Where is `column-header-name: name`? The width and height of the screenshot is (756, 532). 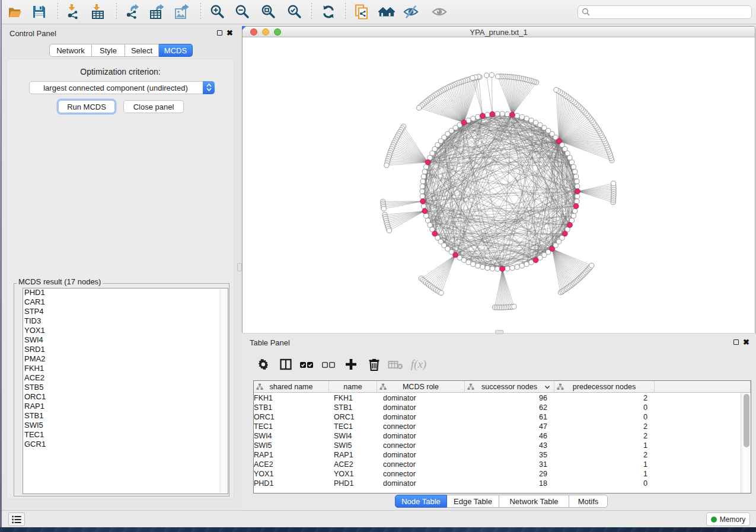 column-header-name: name is located at coordinates (353, 387).